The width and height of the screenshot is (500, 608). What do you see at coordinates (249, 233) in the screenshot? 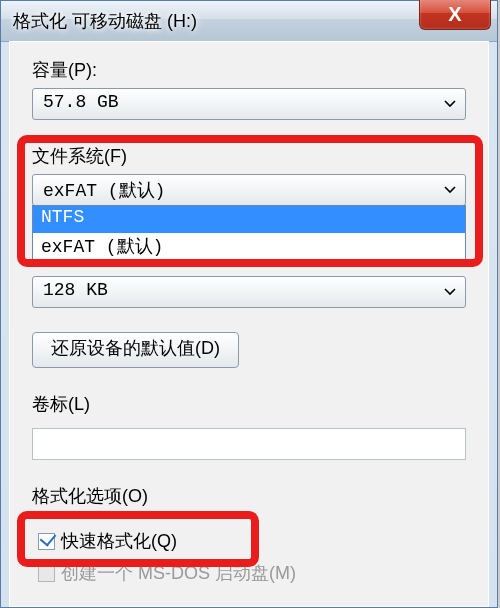
I see `filesystem-dropdown: NTFS exFAT (默认)` at bounding box center [249, 233].